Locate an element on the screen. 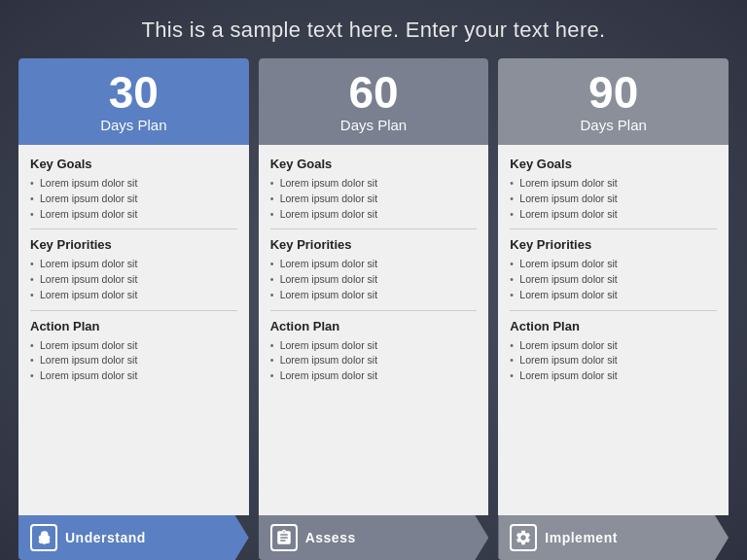 The image size is (747, 560). section-title-col2-1: Key Priorities is located at coordinates (374, 245).